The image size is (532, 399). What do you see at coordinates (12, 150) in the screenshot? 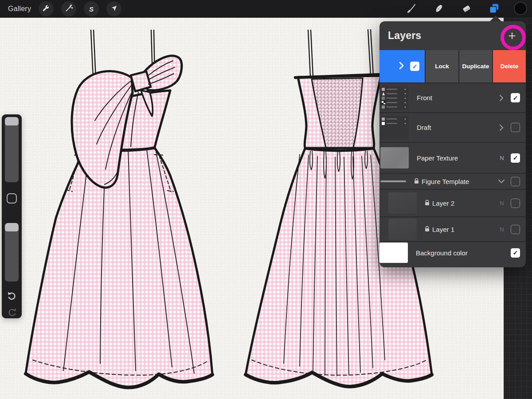
I see `brush-size-slider` at bounding box center [12, 150].